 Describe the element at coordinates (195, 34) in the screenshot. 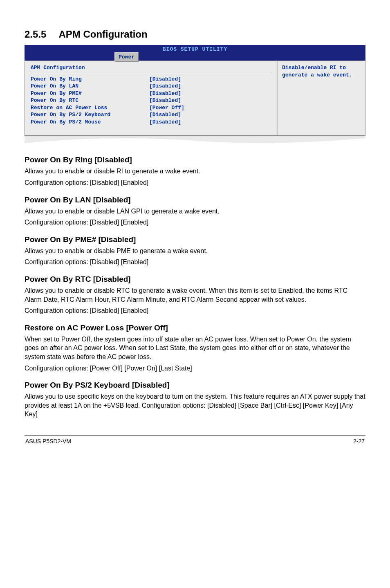

I see `section-heading: 2.5.5APM Configuration` at that location.